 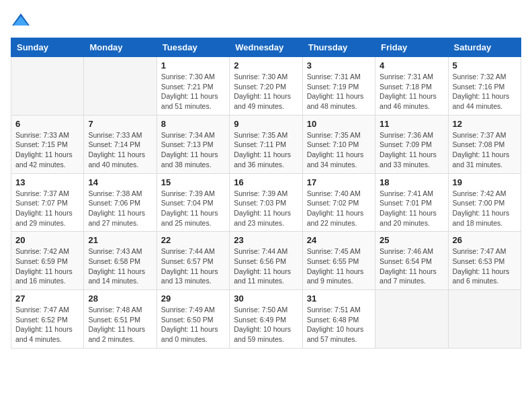 I want to click on day-info: Sunrise: 7:42 AM Sunset: 7:00 PM Dayligh…, so click(x=485, y=208).